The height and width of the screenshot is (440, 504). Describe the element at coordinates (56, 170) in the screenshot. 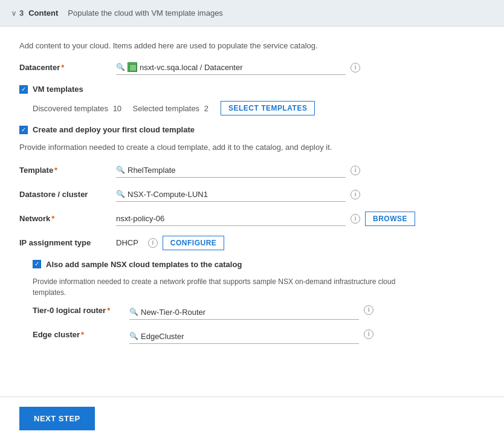

I see `template-required: *` at that location.